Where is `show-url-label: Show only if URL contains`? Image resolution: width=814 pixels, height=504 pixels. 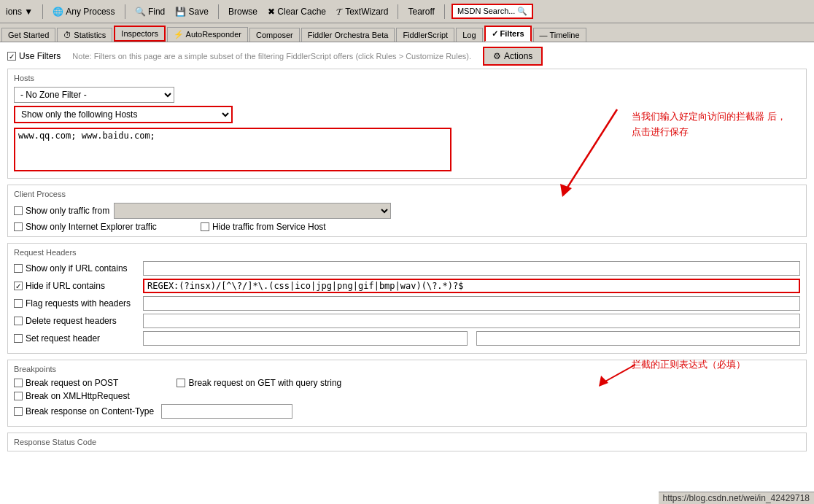
show-url-label: Show only if URL contains is located at coordinates (82, 268).